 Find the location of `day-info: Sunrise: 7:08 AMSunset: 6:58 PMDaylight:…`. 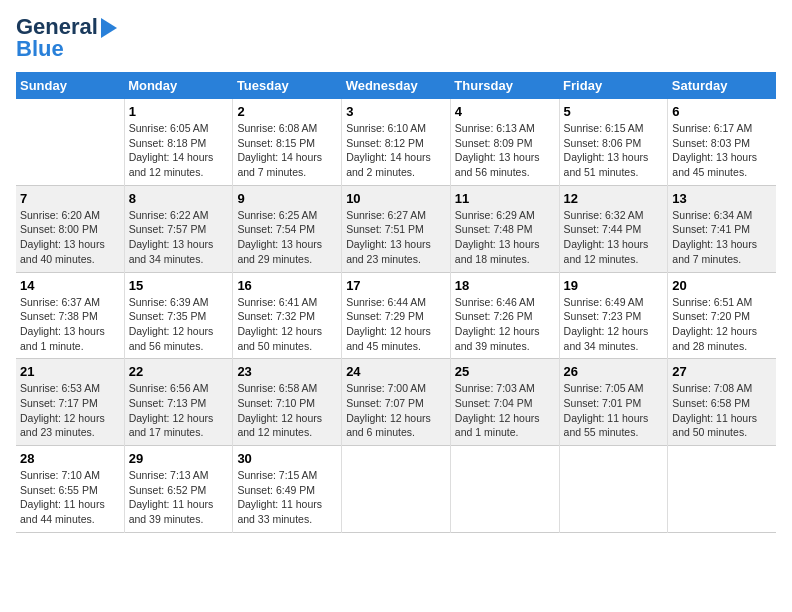

day-info: Sunrise: 7:08 AMSunset: 6:58 PMDaylight:… is located at coordinates (722, 410).